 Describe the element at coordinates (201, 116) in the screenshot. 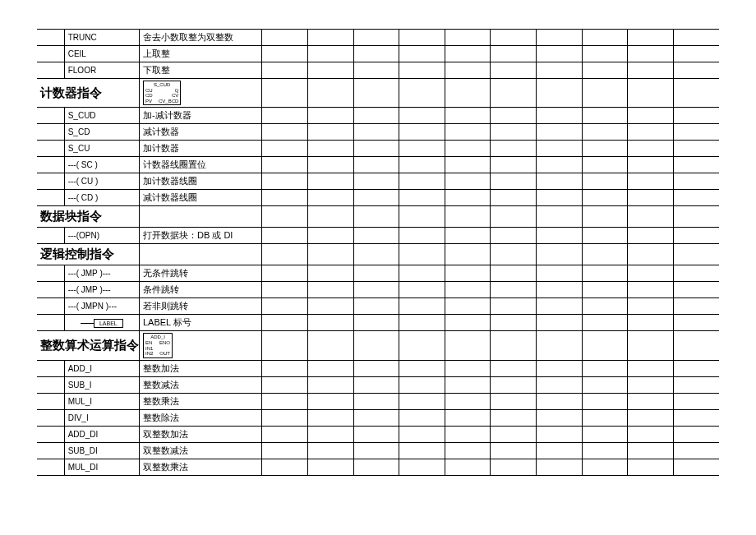

I see `desc-cell: 加-减计数器` at that location.